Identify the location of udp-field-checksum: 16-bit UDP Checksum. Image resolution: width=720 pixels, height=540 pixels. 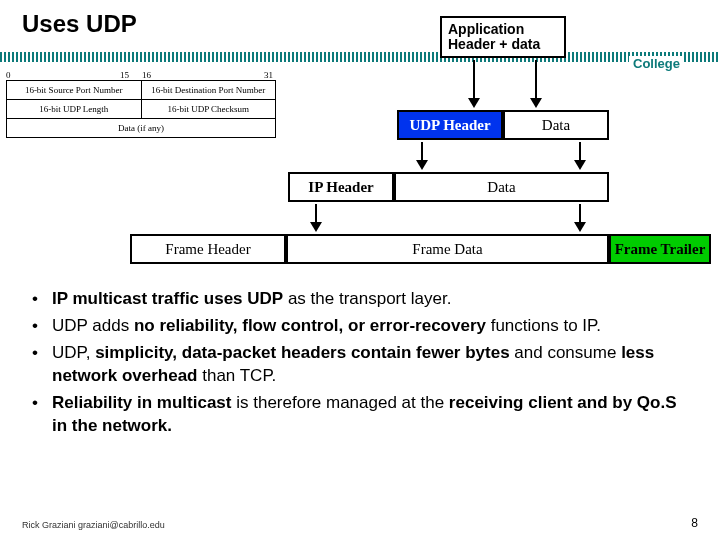
(208, 110).